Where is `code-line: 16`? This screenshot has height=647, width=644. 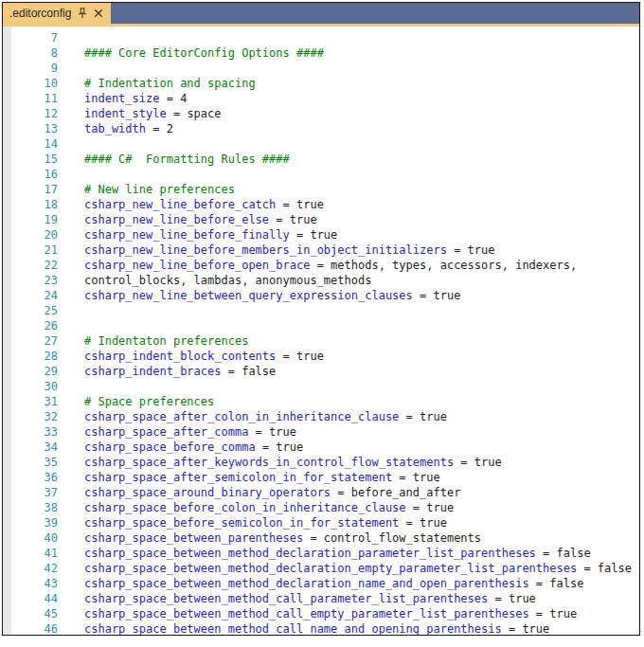
code-line: 16 is located at coordinates (322, 174).